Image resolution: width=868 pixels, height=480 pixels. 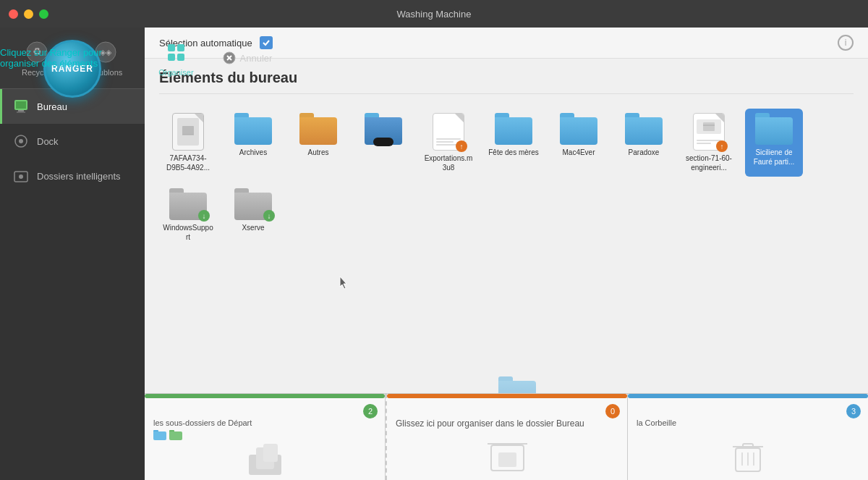 I want to click on item-label-7afaa: 7AFAA734-D9B5-4A92..., so click(x=188, y=163).